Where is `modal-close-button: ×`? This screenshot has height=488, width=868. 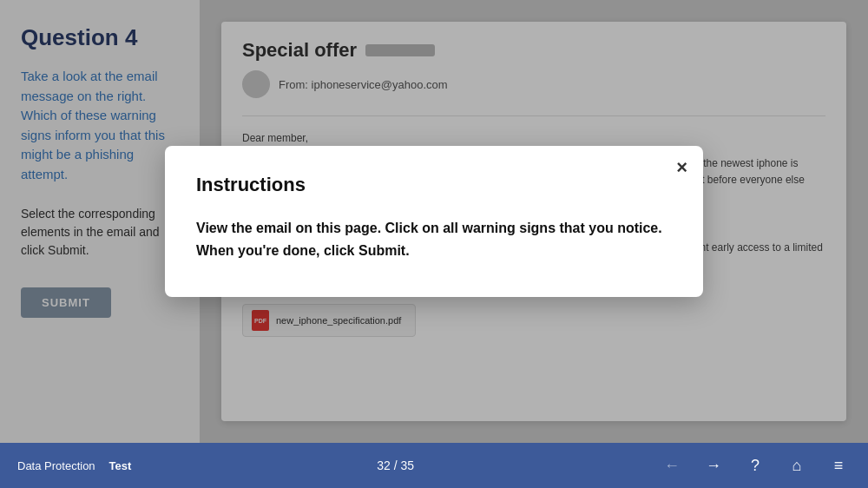 modal-close-button: × is located at coordinates (682, 168).